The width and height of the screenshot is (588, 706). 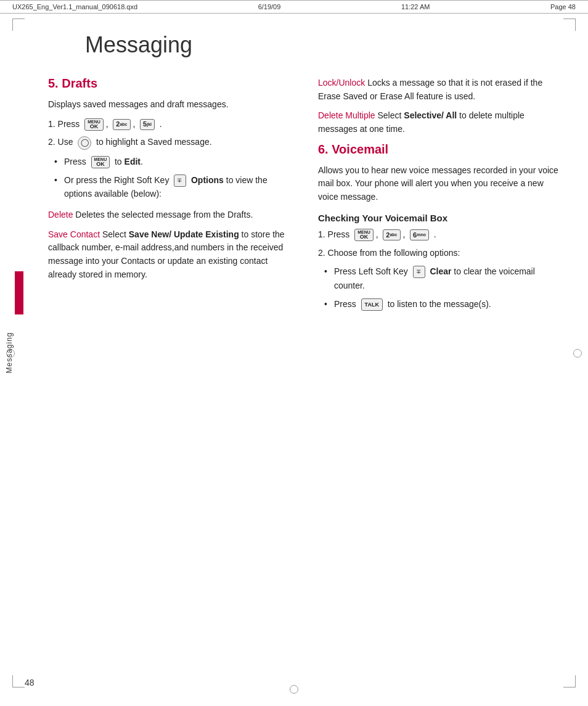 What do you see at coordinates (372, 305) in the screenshot?
I see `talk-key: TALK` at bounding box center [372, 305].